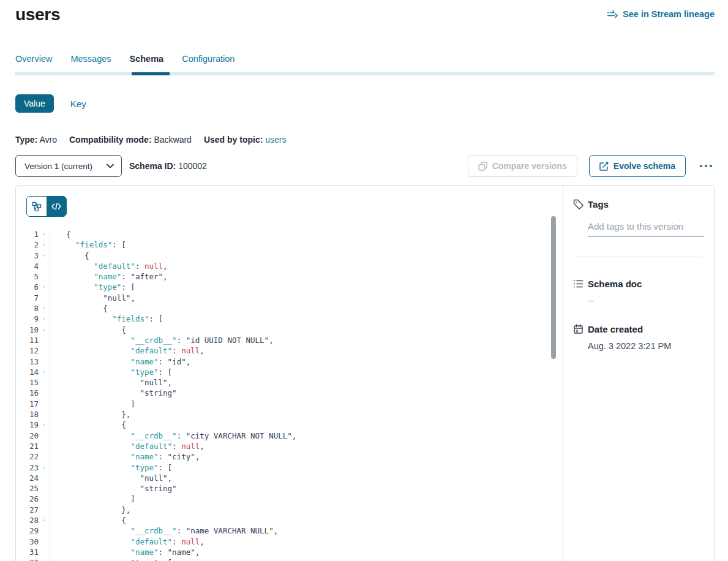  I want to click on compatibility-value: Backward, so click(173, 140).